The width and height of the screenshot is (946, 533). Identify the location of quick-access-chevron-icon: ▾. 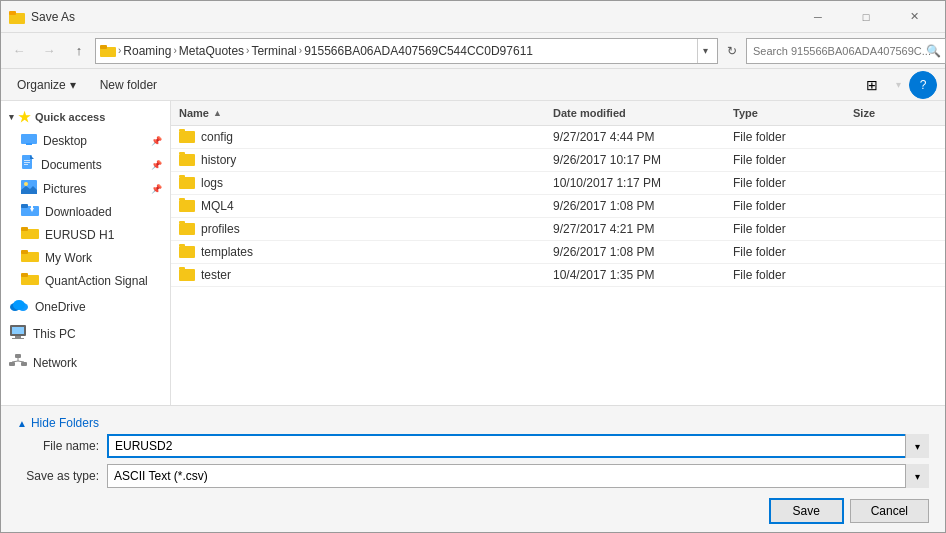
(12, 117).